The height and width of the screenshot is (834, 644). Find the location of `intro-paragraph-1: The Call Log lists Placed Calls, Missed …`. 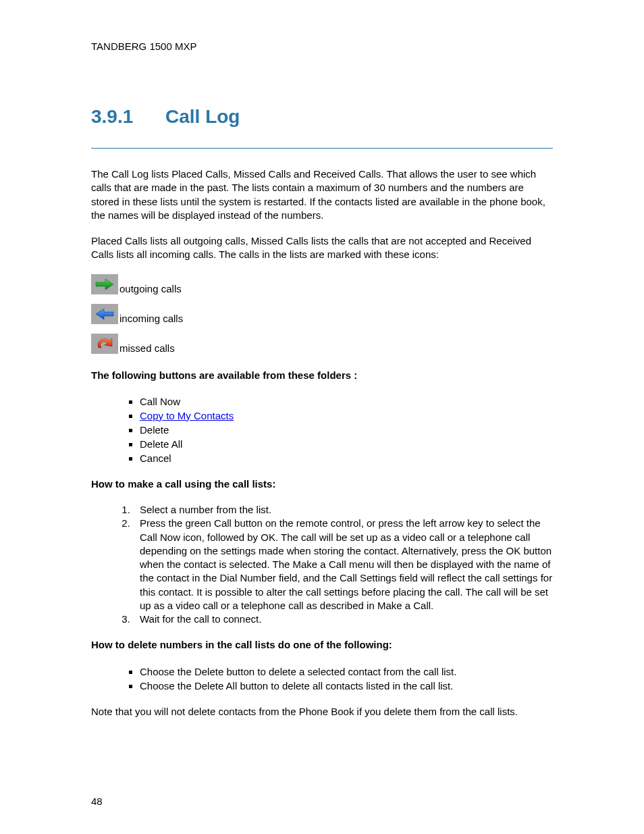

intro-paragraph-1: The Call Log lists Placed Calls, Missed … is located at coordinates (322, 194).